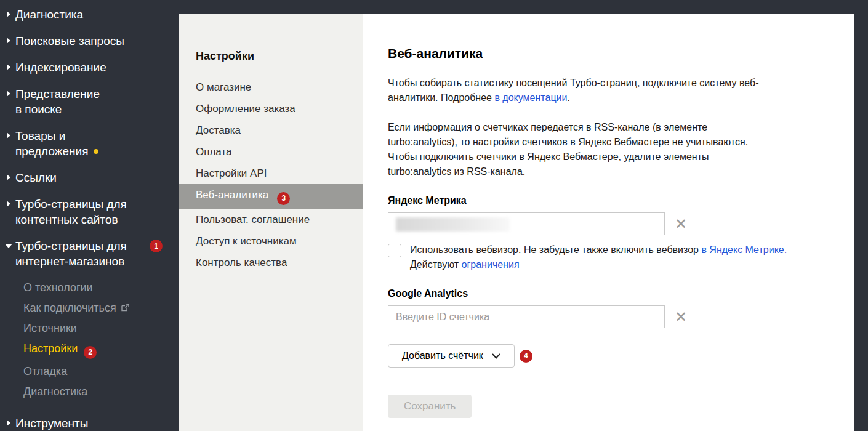 This screenshot has height=431, width=868. Describe the element at coordinates (50, 348) in the screenshot. I see `sidebar-subitem-label: Настройки` at that location.